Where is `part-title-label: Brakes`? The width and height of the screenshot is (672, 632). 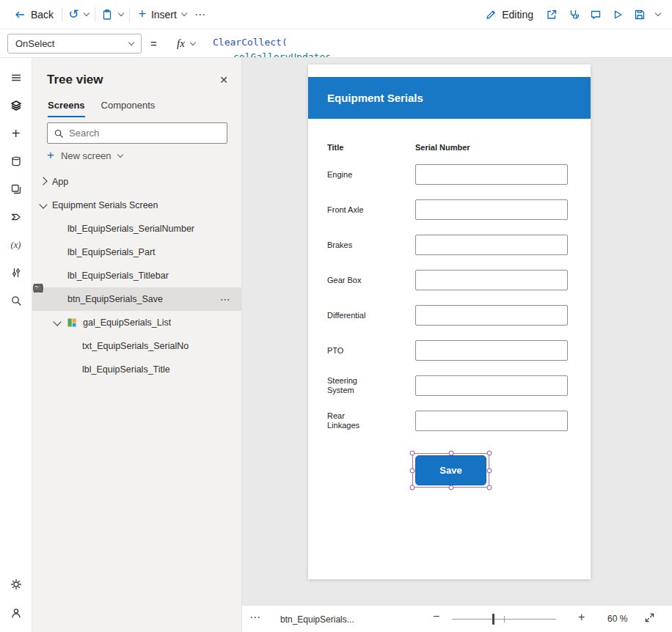
part-title-label: Brakes is located at coordinates (349, 245).